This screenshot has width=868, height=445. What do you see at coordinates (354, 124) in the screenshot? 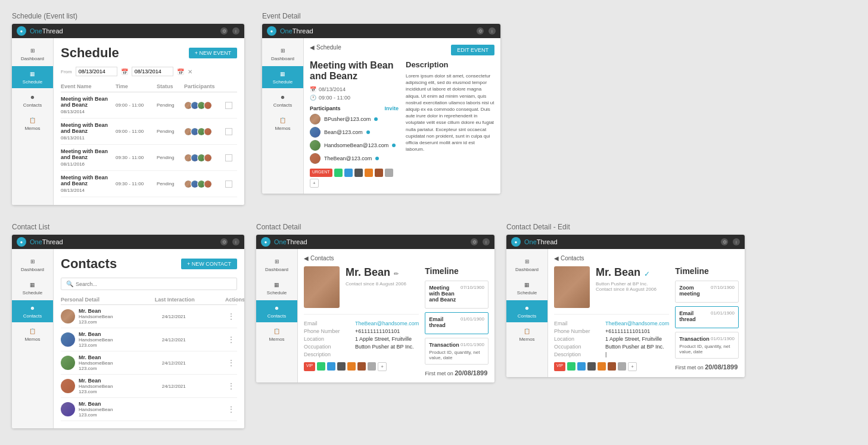
I see `event-detail-left: Meeting with Bean and Beanz 📅 08/13/2014…` at bounding box center [354, 124].